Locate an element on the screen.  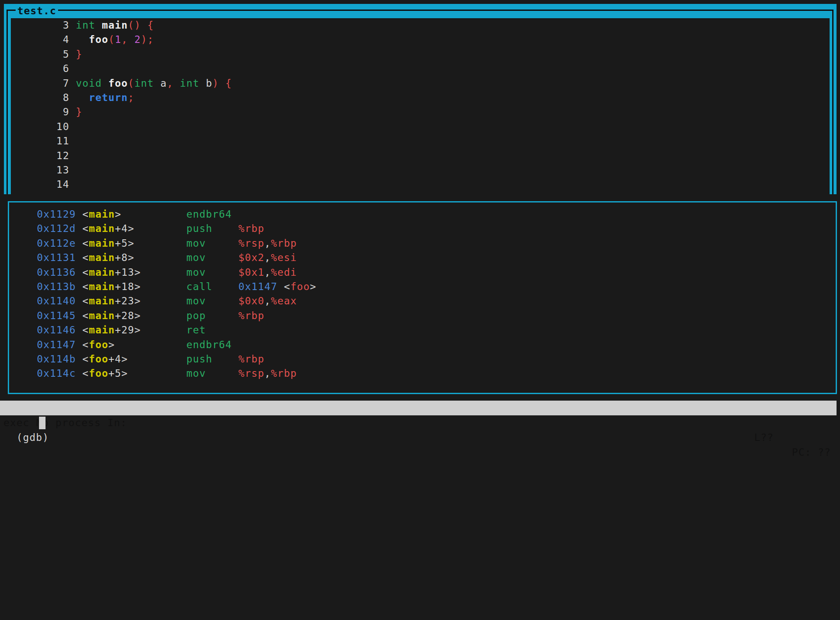
source-line: 13 is located at coordinates (118, 170).